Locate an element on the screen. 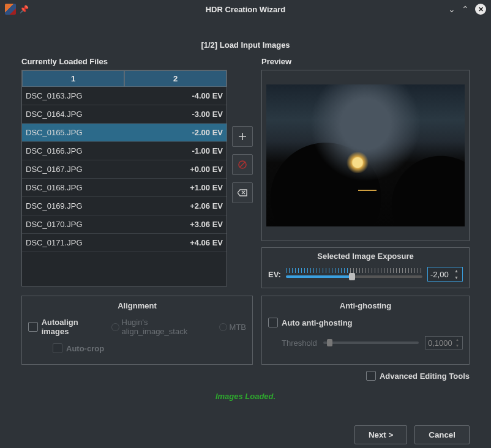 Image resolution: width=491 pixels, height=448 pixels. table-row: DSC_0171.JPG+4.06 EV is located at coordinates (124, 243).